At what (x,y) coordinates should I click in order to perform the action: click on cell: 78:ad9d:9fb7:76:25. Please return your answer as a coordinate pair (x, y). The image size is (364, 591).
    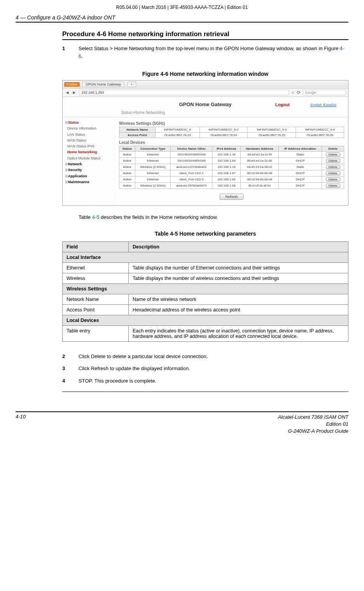
    Looking at the image, I should click on (272, 135).